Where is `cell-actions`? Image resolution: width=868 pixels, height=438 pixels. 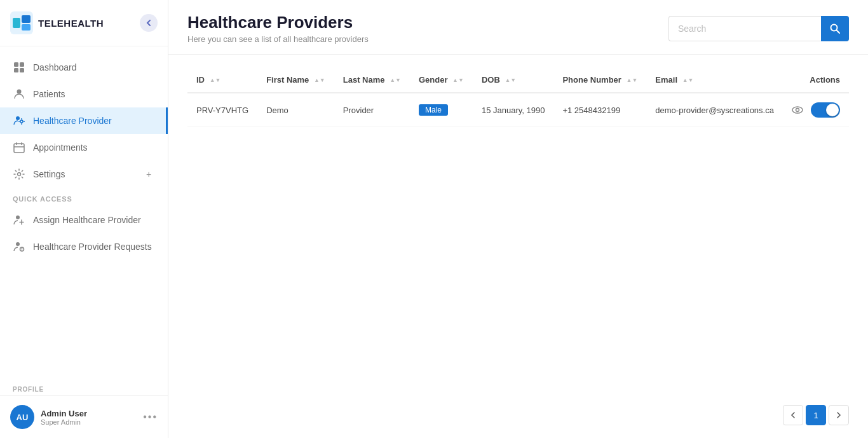 cell-actions is located at coordinates (816, 110).